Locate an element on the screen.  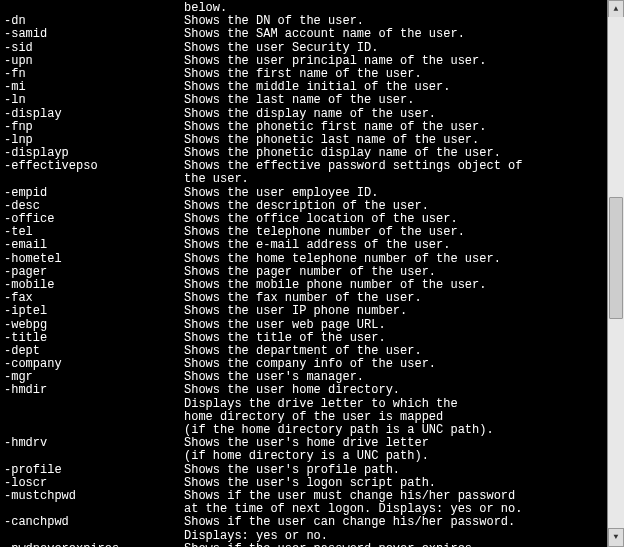
flag-name: -empid is located at coordinates (94, 194).